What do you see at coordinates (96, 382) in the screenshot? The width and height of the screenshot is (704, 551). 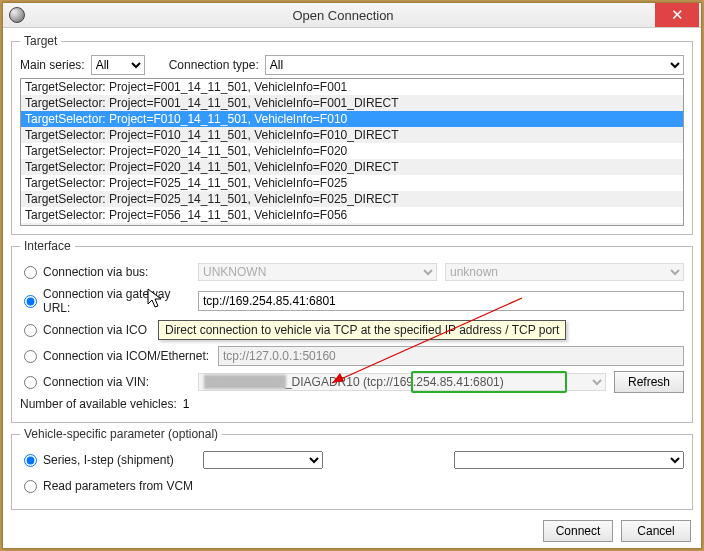 I see `vin-label: Connection via VIN:` at bounding box center [96, 382].